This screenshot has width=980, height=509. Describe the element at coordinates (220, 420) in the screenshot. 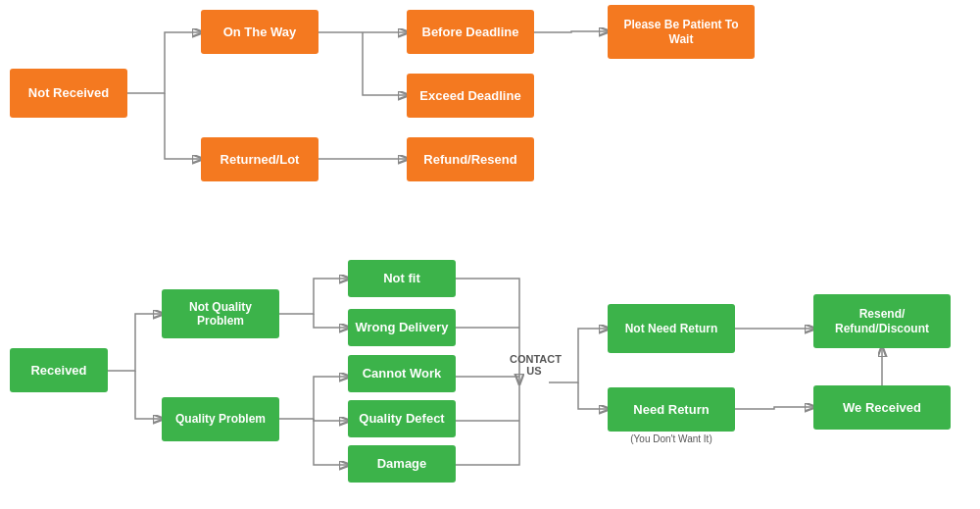

I see `quality-problem-node: Quality Problem` at that location.